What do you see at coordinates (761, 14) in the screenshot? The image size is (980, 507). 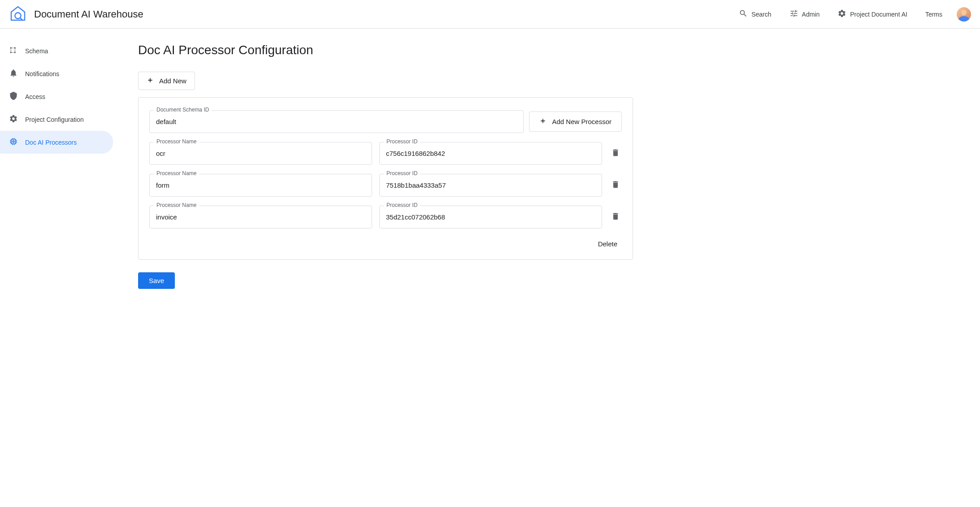 I see `search-label: Search` at bounding box center [761, 14].